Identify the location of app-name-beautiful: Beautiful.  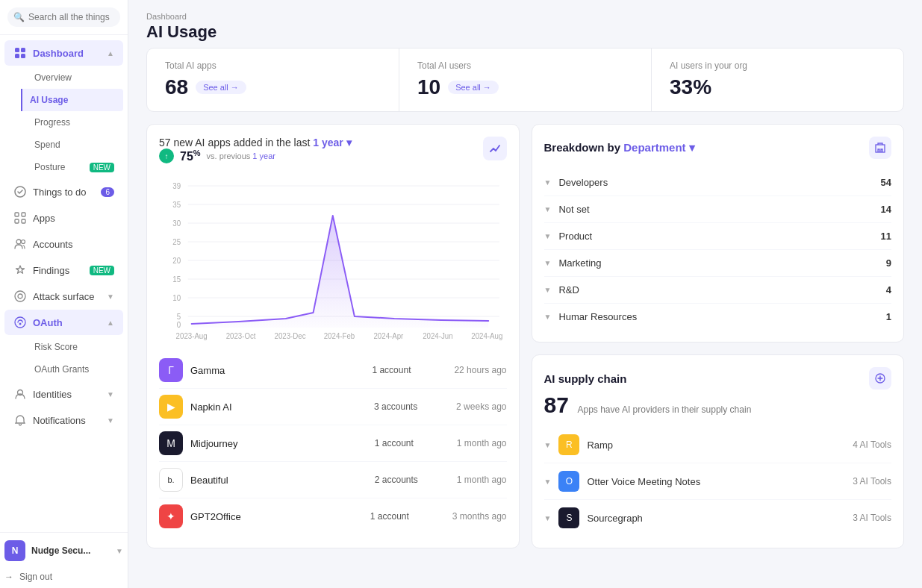
(279, 481).